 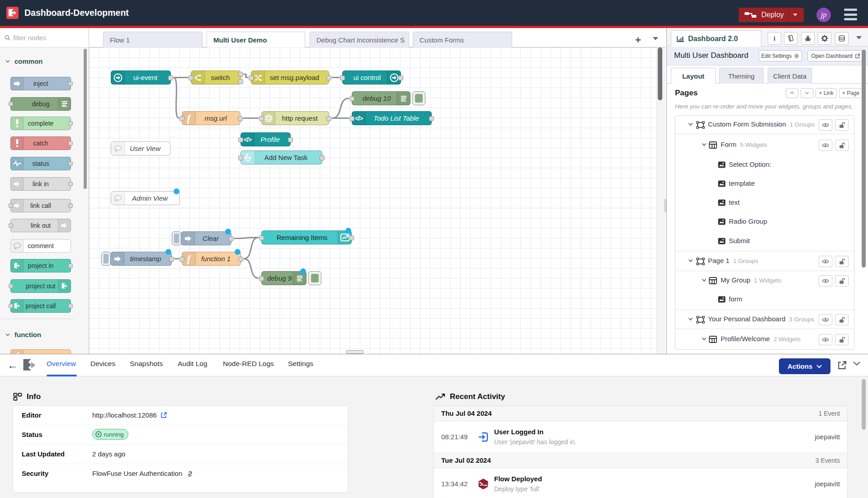 I want to click on palette-filter-input: filter nodes, so click(x=44, y=38).